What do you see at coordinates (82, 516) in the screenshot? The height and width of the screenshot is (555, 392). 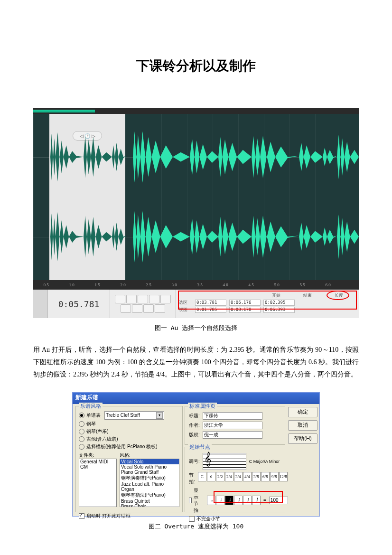 I see `checkbox-open-on-start` at bounding box center [82, 516].